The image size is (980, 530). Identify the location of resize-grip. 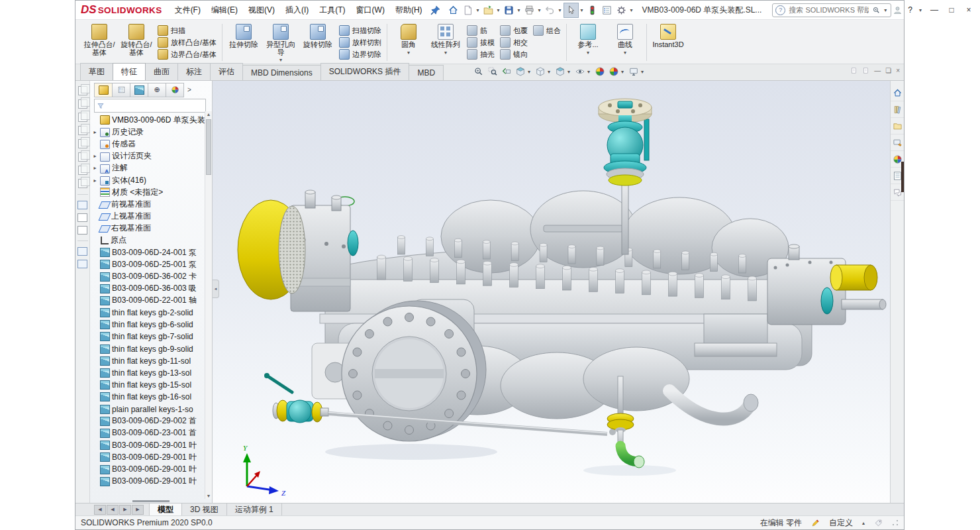
(895, 523).